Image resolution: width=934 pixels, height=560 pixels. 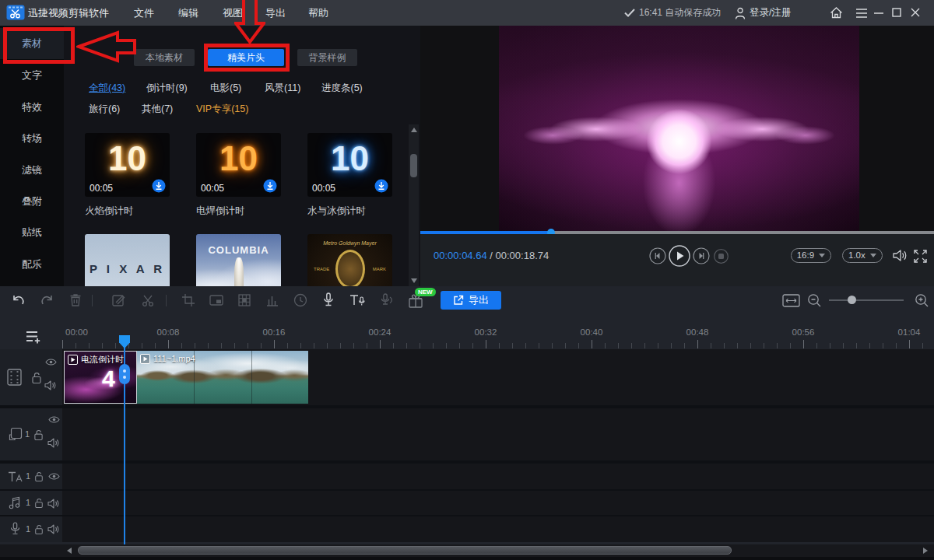 What do you see at coordinates (223, 109) in the screenshot?
I see `filter-vip: VIP专享(15)` at bounding box center [223, 109].